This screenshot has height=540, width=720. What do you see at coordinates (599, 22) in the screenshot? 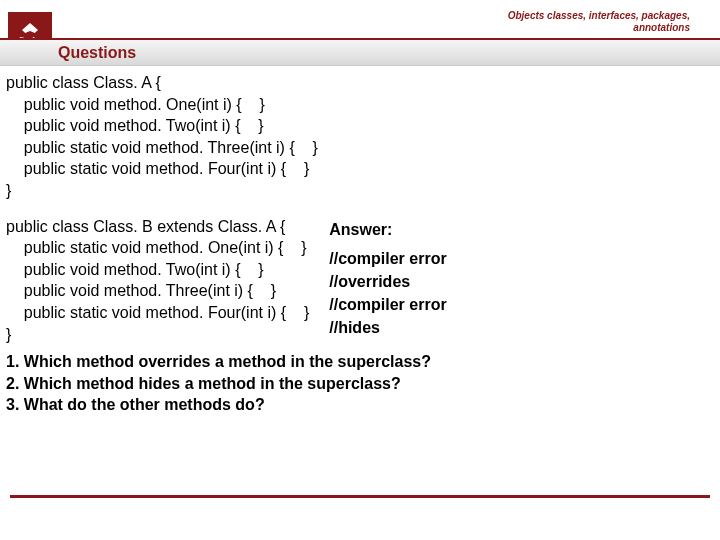
I see `slide-topic: Objects classes, interfaces, packages, a…` at bounding box center [599, 22].